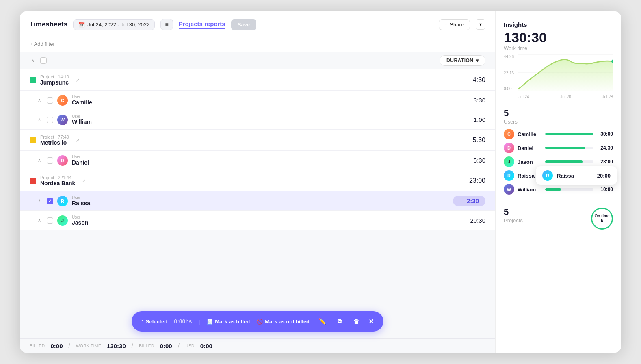 The image size is (641, 364). Describe the element at coordinates (575, 176) in the screenshot. I see `tooltip-name: Raissa` at that location.